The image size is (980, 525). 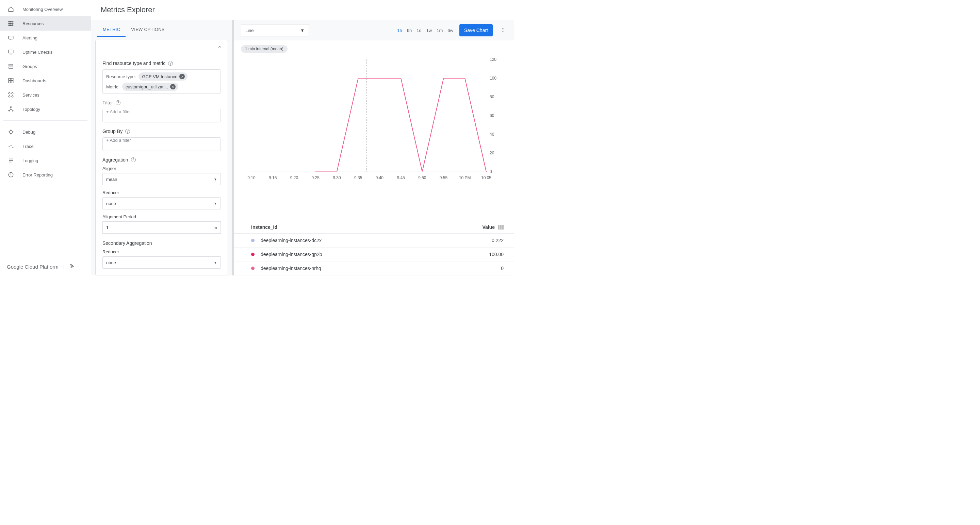 I want to click on chevron-down-icon: ▼, so click(x=302, y=30).